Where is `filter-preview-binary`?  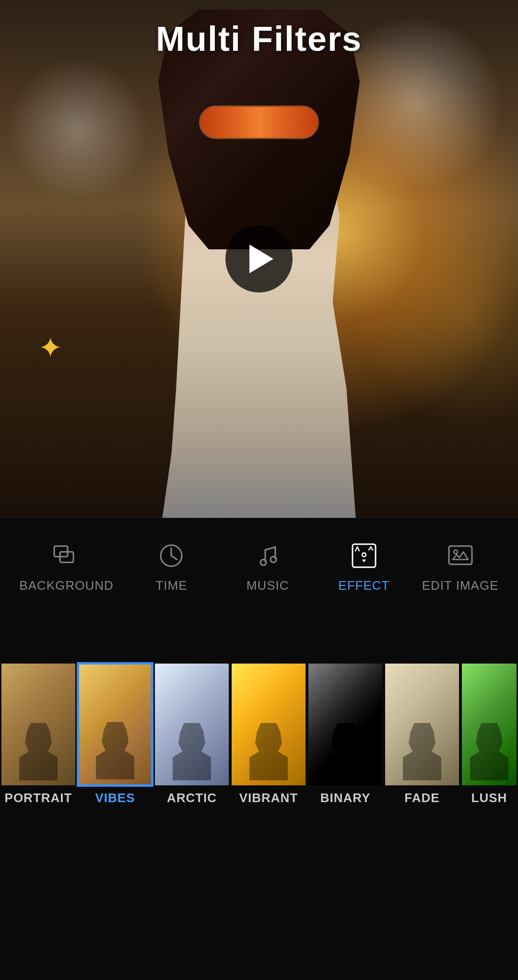 filter-preview-binary is located at coordinates (345, 724).